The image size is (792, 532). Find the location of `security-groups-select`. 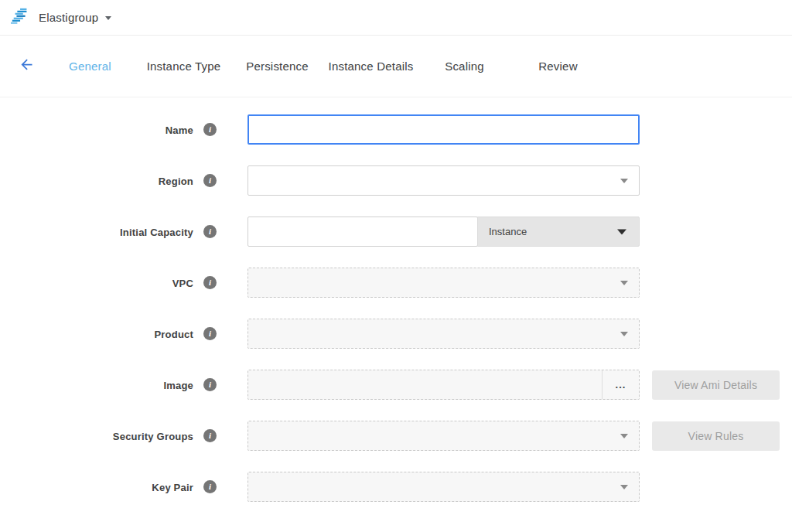

security-groups-select is located at coordinates (444, 436).